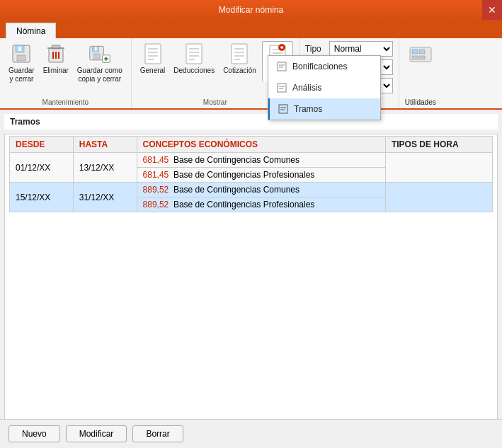  What do you see at coordinates (320, 67) in the screenshot?
I see `bonificaciones-label: Bonificaciones` at bounding box center [320, 67].